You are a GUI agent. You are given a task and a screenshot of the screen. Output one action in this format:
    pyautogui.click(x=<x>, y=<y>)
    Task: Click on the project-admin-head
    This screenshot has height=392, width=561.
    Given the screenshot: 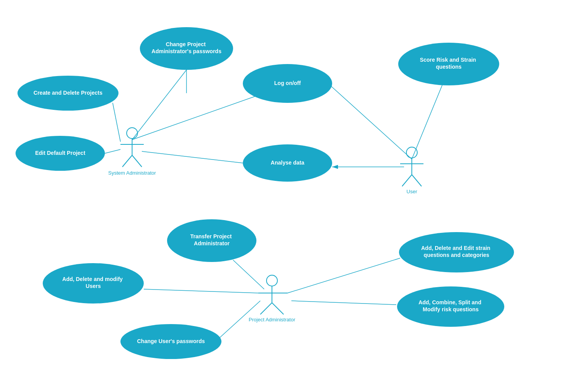 What is the action you would take?
    pyautogui.click(x=272, y=281)
    